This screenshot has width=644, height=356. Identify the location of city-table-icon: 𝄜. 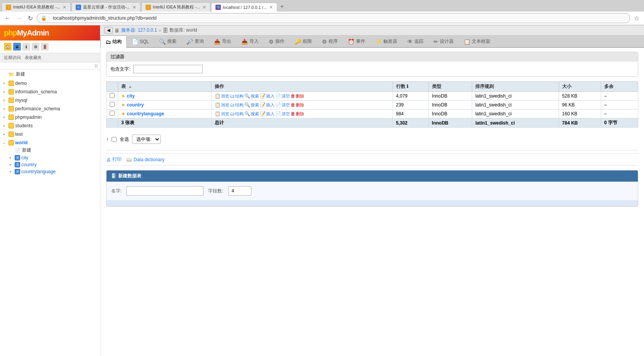
(17, 158).